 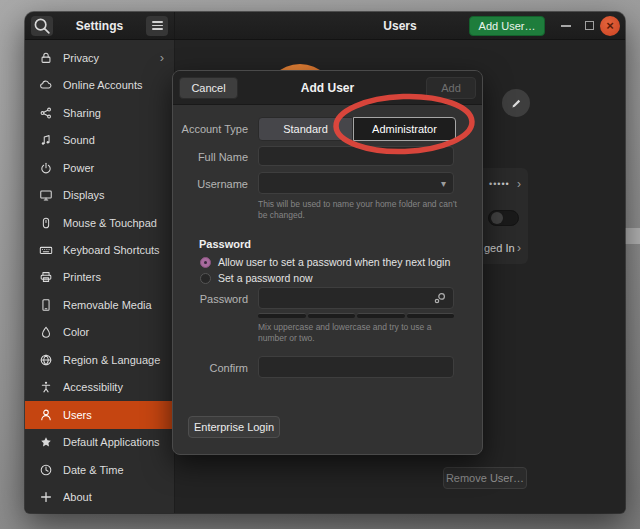 I want to click on confirm-field-wrap, so click(x=356, y=367).